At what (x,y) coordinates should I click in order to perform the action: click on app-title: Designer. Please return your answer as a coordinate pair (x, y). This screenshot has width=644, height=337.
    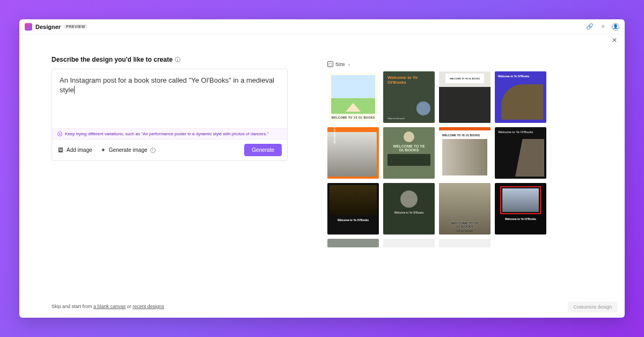
    Looking at the image, I should click on (48, 27).